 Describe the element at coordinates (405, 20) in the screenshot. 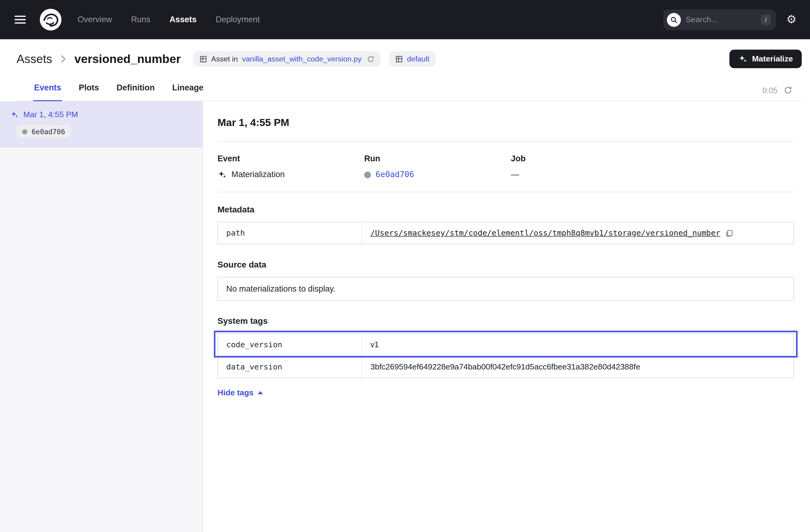

I see `top-nav: Overview Runs Assets Deployment / ⚙` at that location.